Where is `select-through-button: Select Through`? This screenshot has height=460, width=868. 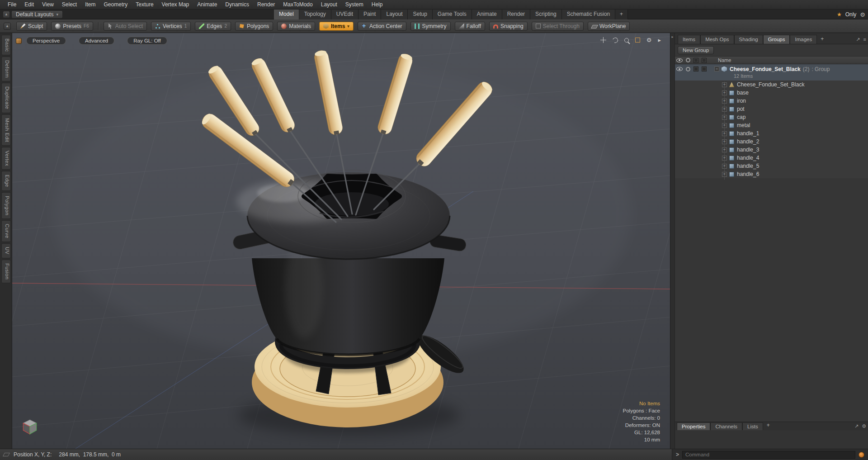 select-through-button: Select Through is located at coordinates (558, 26).